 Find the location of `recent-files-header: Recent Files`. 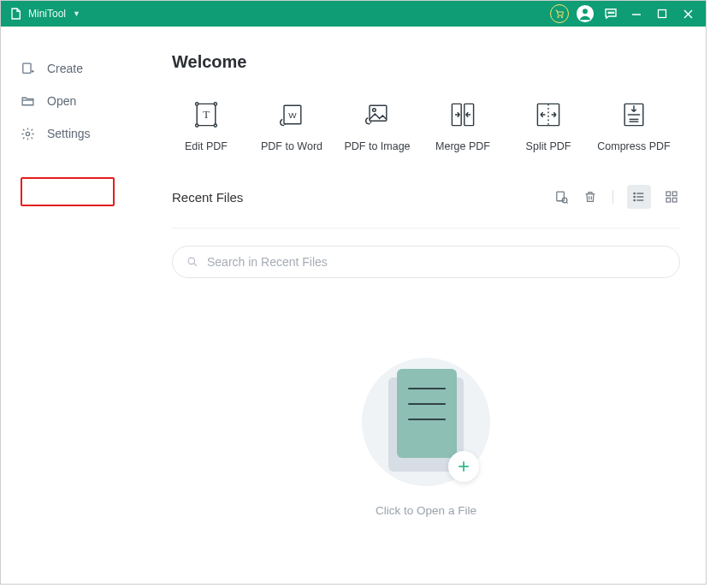

recent-files-header: Recent Files is located at coordinates (426, 197).